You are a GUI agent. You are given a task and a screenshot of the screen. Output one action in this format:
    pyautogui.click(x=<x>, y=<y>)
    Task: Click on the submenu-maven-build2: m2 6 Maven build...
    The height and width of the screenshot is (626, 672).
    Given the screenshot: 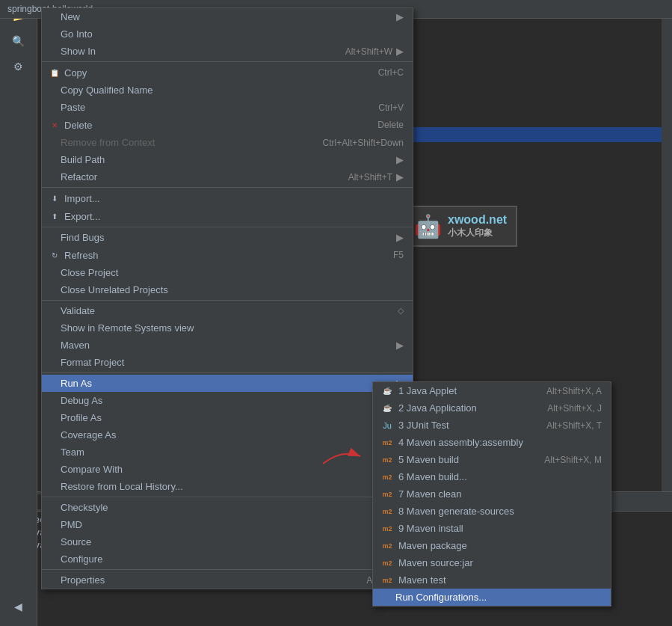 What is the action you would take?
    pyautogui.click(x=492, y=477)
    